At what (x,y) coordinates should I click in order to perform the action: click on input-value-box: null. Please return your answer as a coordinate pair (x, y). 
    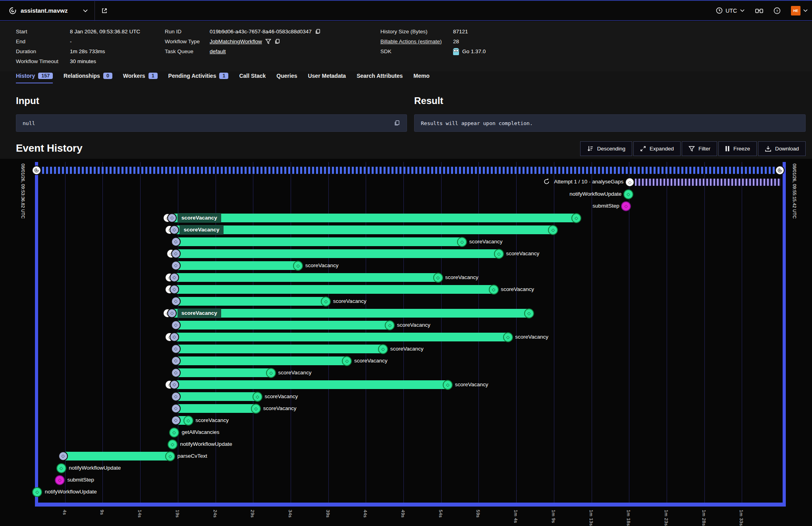
    Looking at the image, I should click on (211, 123).